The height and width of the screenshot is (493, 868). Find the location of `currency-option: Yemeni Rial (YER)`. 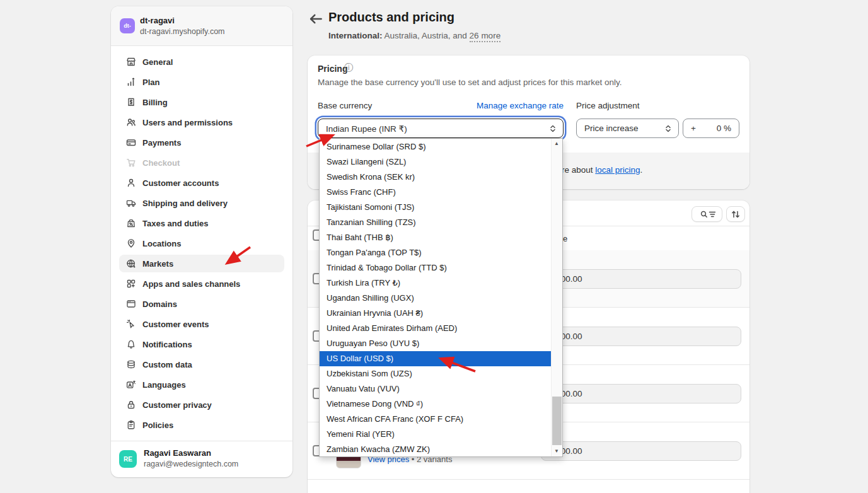

currency-option: Yemeni Rial (YER) is located at coordinates (436, 434).